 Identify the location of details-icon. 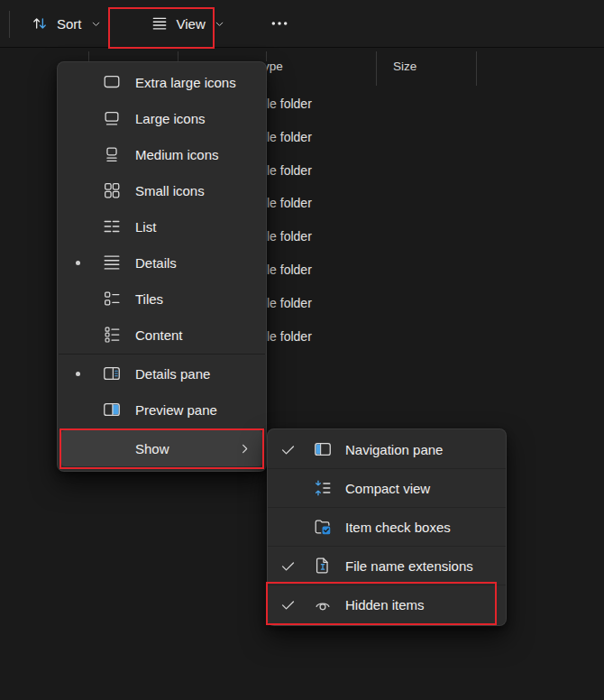
(112, 262).